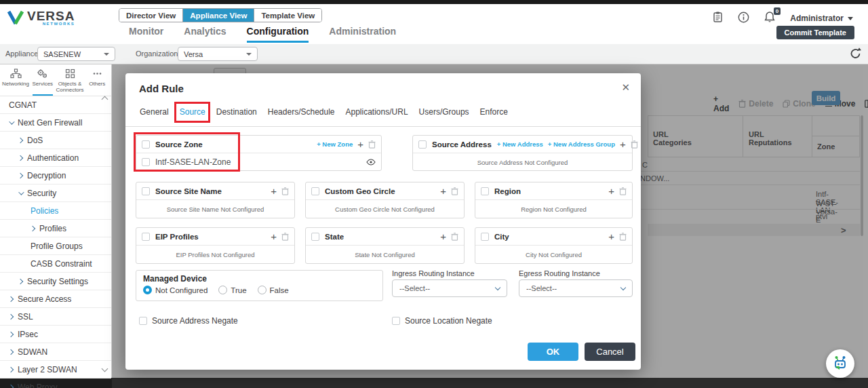 The height and width of the screenshot is (388, 868). I want to click on organization-select: Versa, so click(218, 54).